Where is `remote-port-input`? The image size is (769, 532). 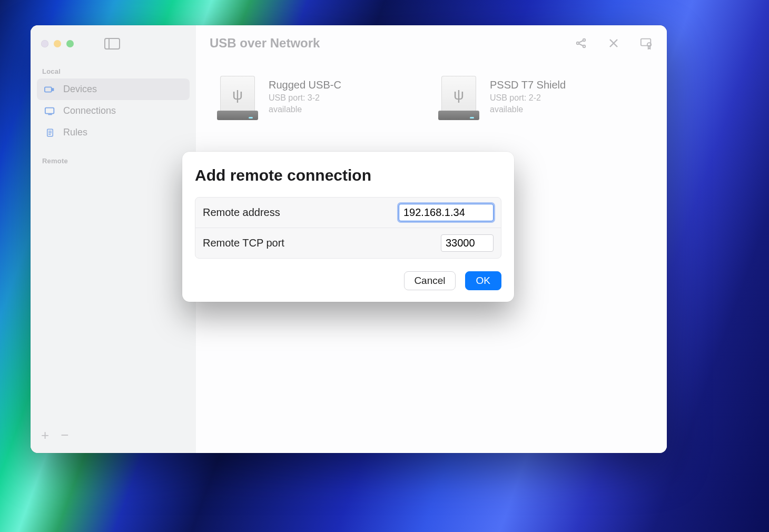 remote-port-input is located at coordinates (467, 243).